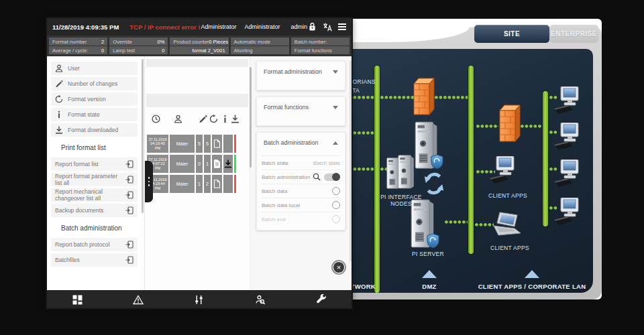  I want to click on row-label: Batch data, so click(274, 192).